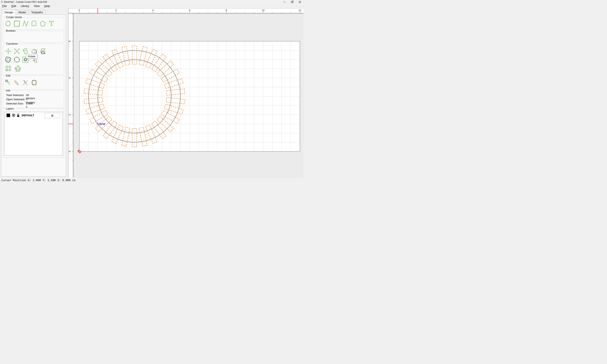 The width and height of the screenshot is (607, 364). I want to click on move-icon, so click(8, 51).